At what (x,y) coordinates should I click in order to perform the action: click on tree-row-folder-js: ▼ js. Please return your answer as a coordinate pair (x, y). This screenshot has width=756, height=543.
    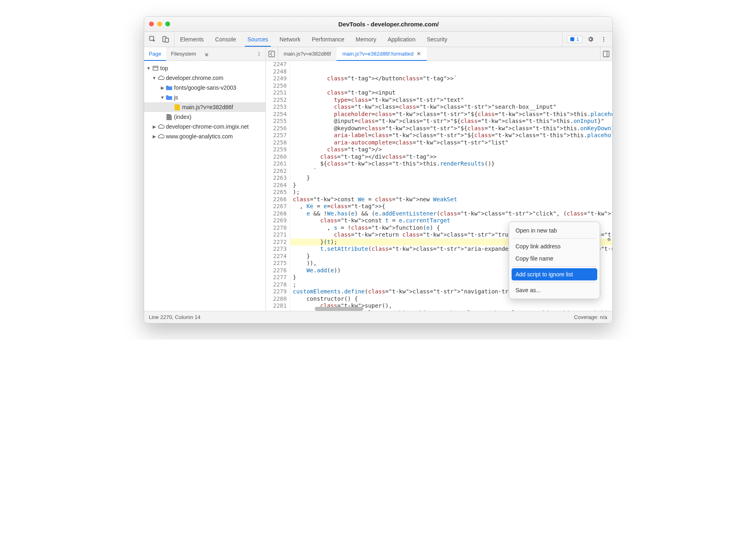
    Looking at the image, I should click on (205, 97).